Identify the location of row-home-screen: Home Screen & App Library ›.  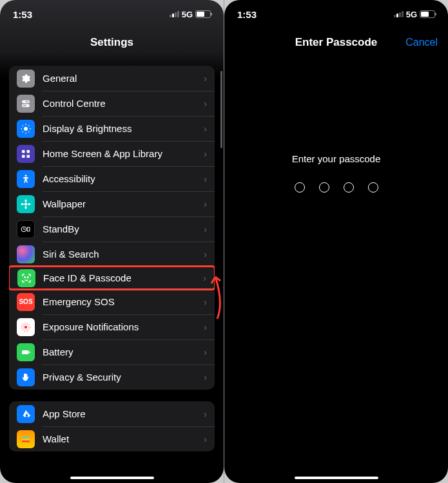
(112, 153).